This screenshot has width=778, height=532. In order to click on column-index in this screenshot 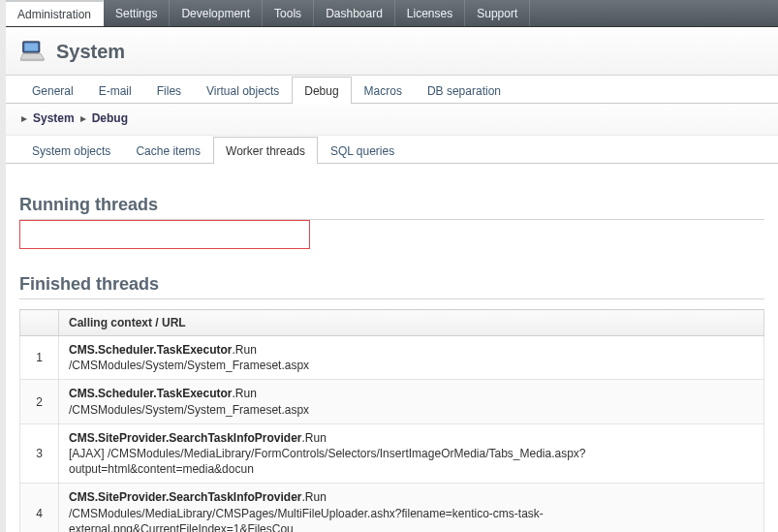, I will do `click(40, 324)`.